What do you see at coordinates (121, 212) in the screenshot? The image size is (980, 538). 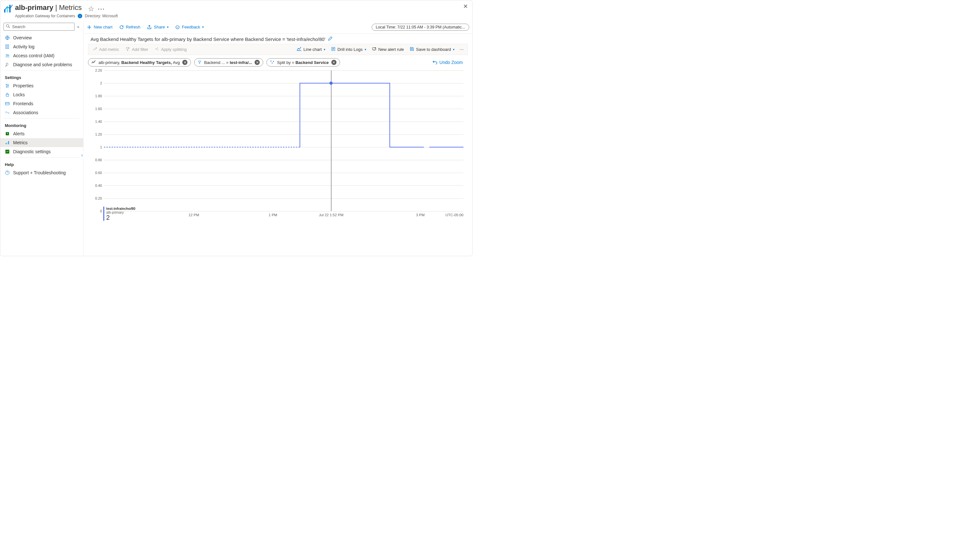 I see `legend-scope: alb-primary` at bounding box center [121, 212].